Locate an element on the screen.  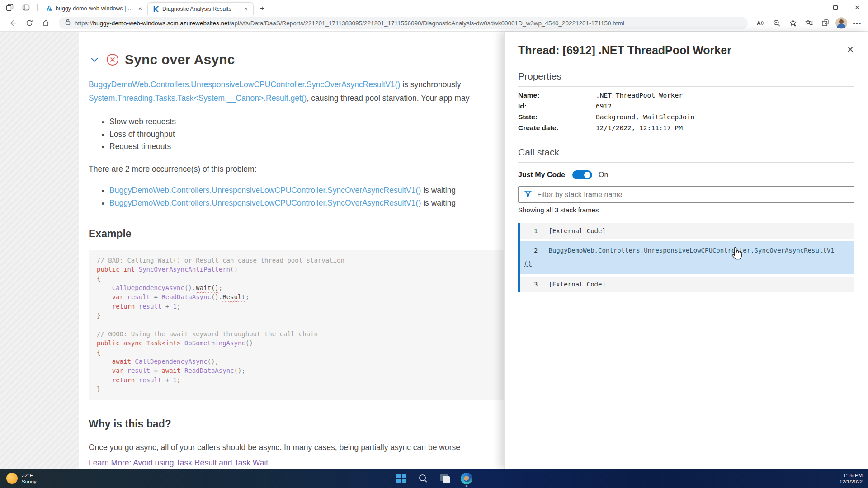
toggle-state-label: On is located at coordinates (603, 175).